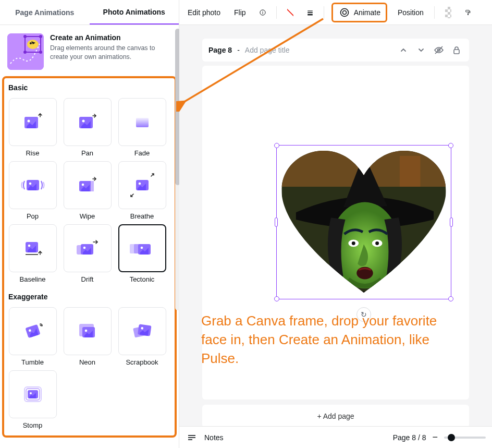 The height and width of the screenshot is (448, 492). I want to click on tile-label: Baseline, so click(33, 280).